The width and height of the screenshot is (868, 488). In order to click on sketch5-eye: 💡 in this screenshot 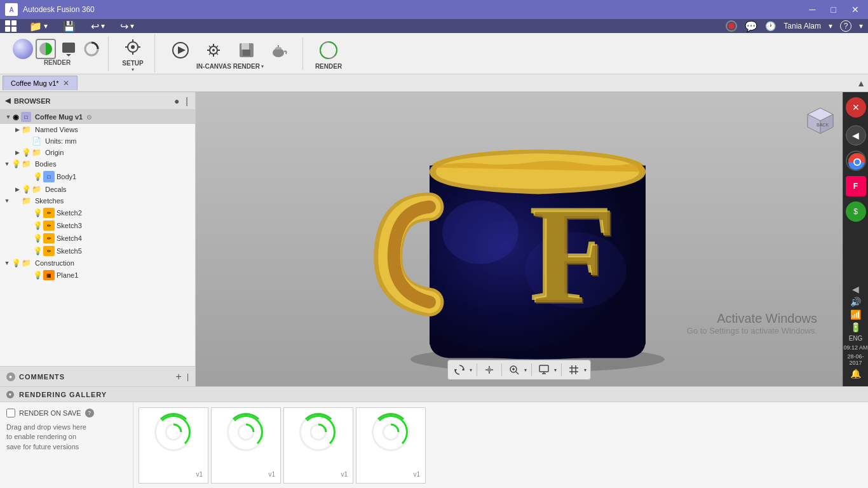, I will do `click(38, 251)`.